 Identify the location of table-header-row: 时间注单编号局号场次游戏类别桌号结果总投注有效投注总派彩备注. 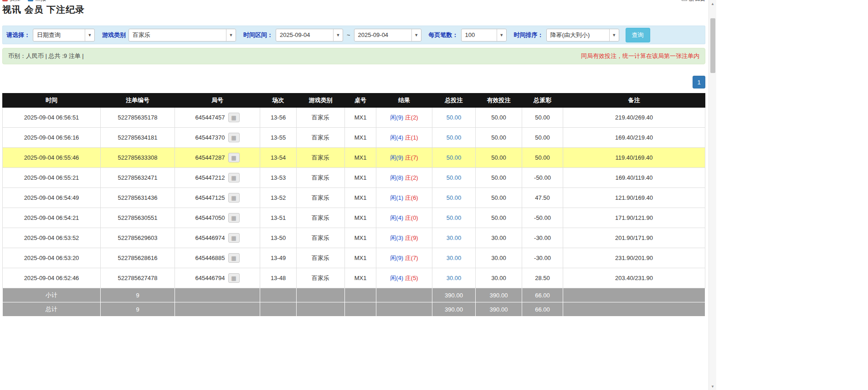
(354, 100).